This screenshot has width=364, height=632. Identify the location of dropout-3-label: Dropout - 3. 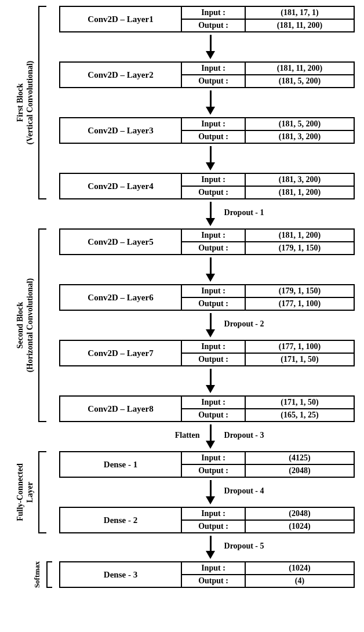
(245, 435).